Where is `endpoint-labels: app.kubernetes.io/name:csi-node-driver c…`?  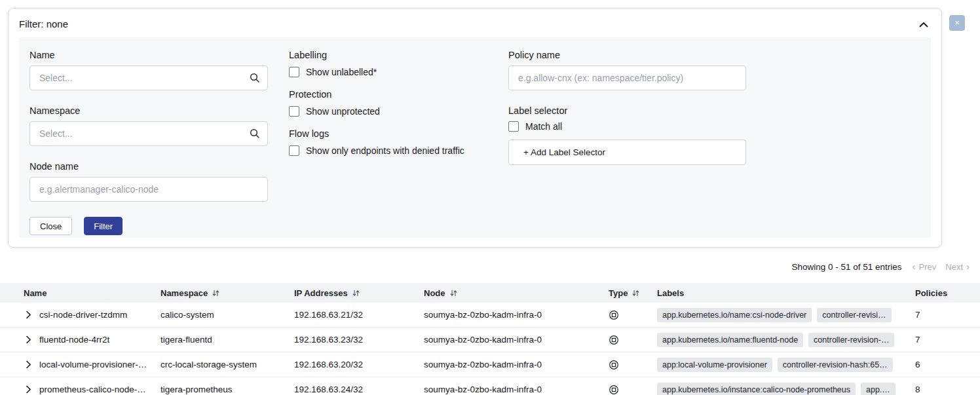 endpoint-labels: app.kubernetes.io/name:csi-node-driver c… is located at coordinates (786, 315).